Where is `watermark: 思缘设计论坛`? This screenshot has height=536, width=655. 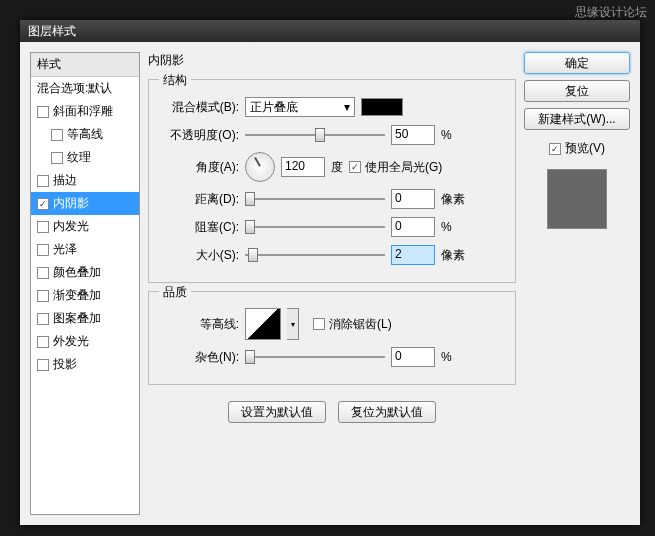
watermark: 思缘设计论坛 is located at coordinates (611, 12).